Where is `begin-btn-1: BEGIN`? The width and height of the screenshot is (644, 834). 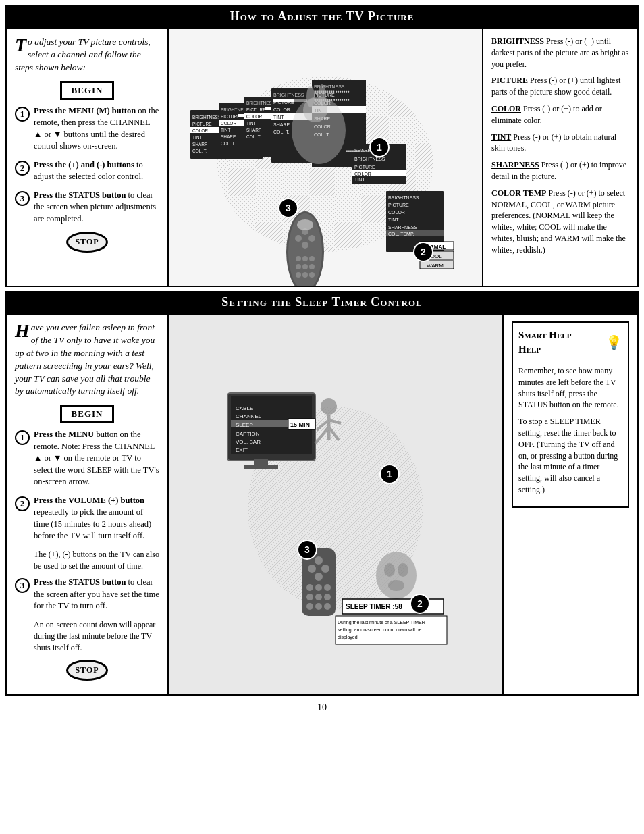
begin-btn-1: BEGIN is located at coordinates (88, 90).